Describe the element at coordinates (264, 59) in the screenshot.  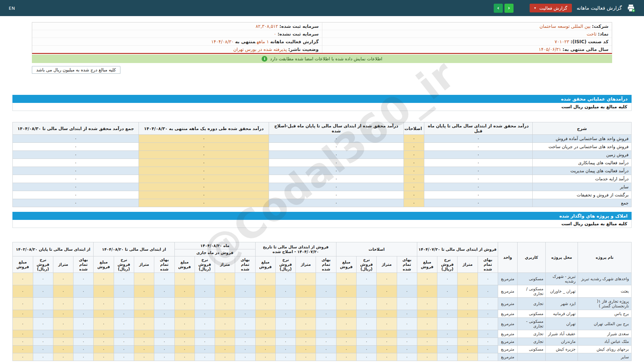
I see `info-icon: i` at that location.